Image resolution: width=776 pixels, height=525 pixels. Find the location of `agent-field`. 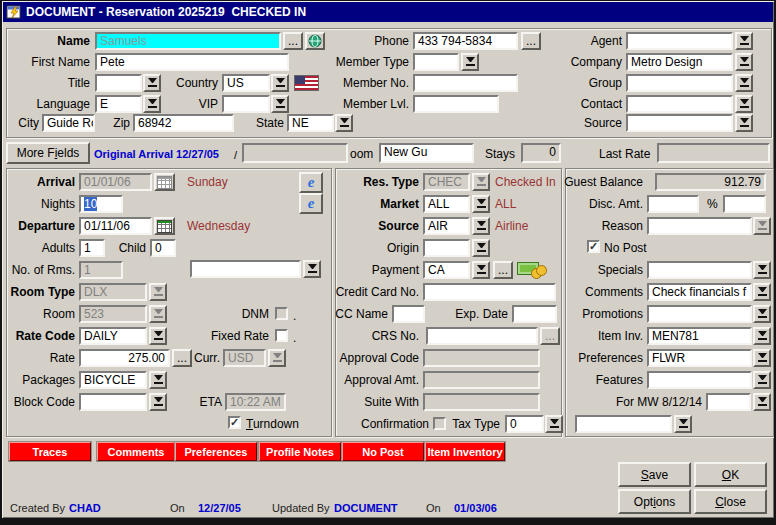

agent-field is located at coordinates (680, 41).